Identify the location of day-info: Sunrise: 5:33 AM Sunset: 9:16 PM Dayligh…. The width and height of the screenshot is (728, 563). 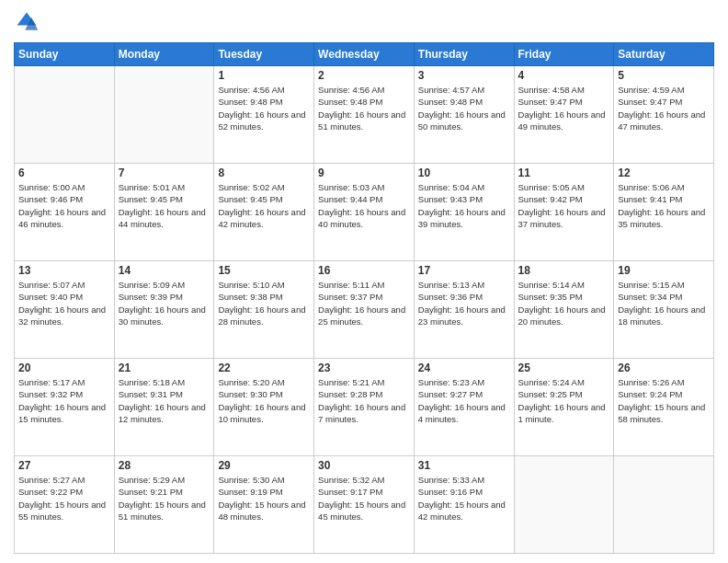
(464, 499).